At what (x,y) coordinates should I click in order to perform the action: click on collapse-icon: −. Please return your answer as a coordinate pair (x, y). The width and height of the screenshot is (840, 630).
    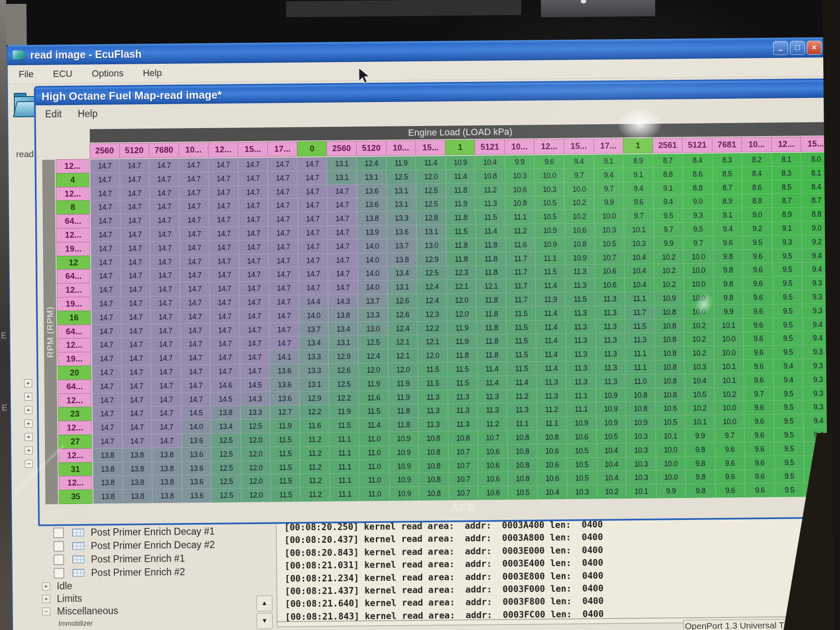
    Looking at the image, I should click on (46, 612).